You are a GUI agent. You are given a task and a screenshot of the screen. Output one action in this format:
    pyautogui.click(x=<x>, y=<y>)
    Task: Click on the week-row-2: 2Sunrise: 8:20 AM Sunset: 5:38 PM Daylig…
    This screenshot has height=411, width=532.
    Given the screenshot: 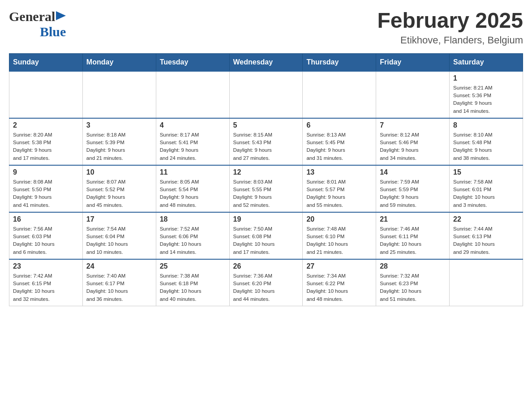 What is the action you would take?
    pyautogui.click(x=266, y=141)
    